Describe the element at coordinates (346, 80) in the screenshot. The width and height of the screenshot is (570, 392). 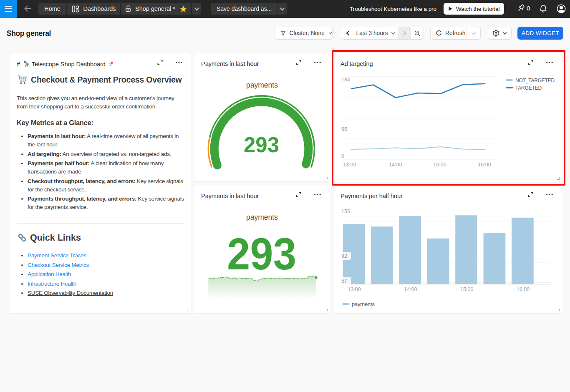
I see `svg-text: 184` at that location.